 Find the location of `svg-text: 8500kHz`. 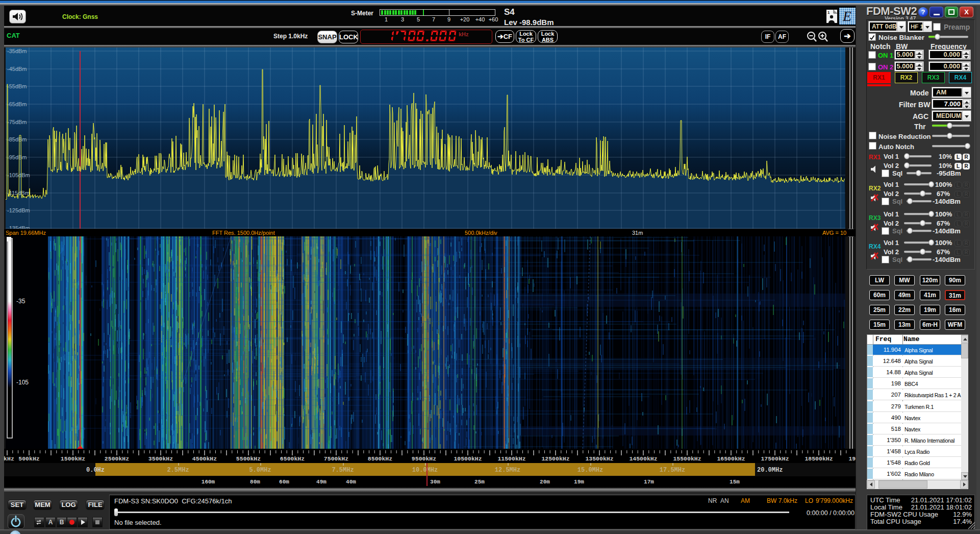

svg-text: 8500kHz is located at coordinates (380, 458).